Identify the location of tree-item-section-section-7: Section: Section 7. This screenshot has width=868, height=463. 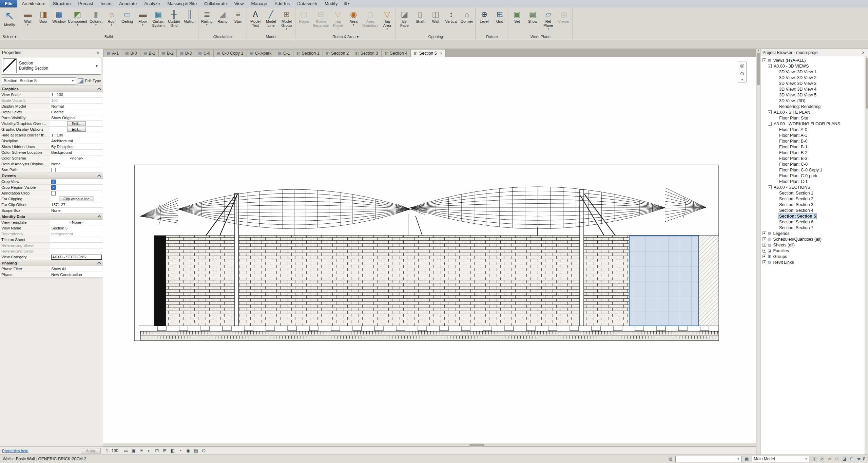
(813, 227).